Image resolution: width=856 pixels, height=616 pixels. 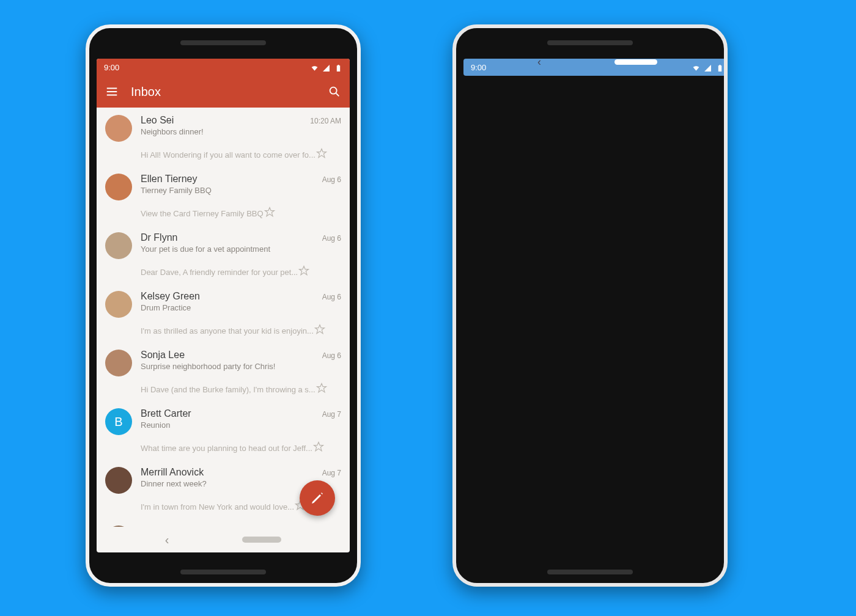 I want to click on email-preview: Hi Dave (and the Burke family), I'm thro…, so click(x=228, y=390).